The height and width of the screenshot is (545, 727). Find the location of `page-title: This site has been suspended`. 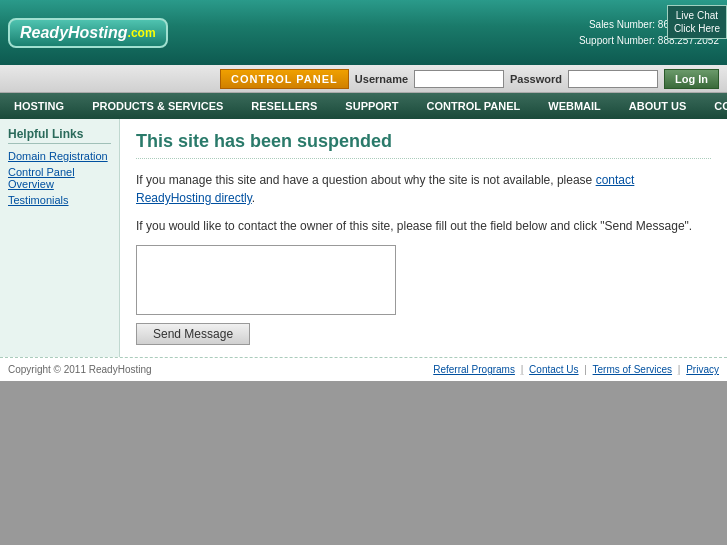

page-title: This site has been suspended is located at coordinates (424, 145).